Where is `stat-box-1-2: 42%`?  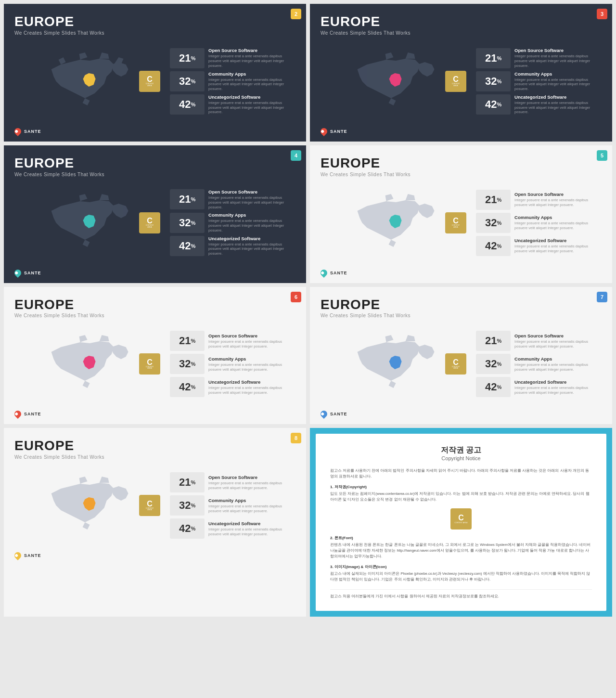 stat-box-1-2: 42% is located at coordinates (187, 104).